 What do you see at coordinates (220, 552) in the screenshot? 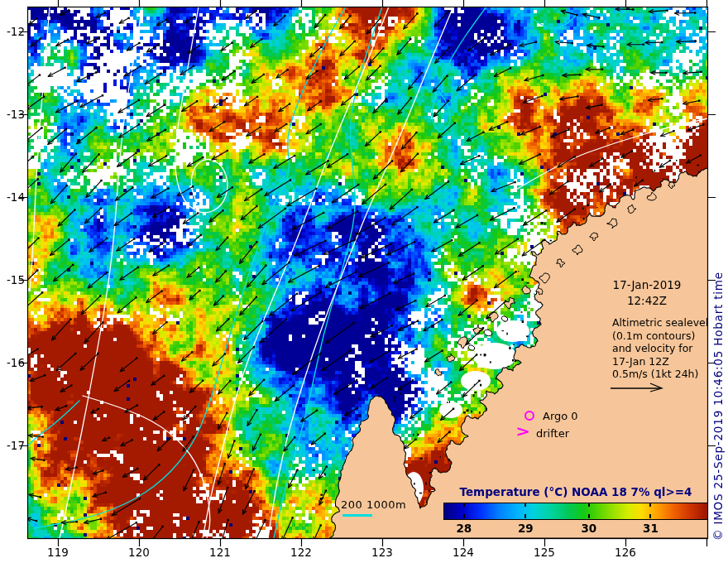
I see `lon-tick-label: 121` at bounding box center [220, 552].